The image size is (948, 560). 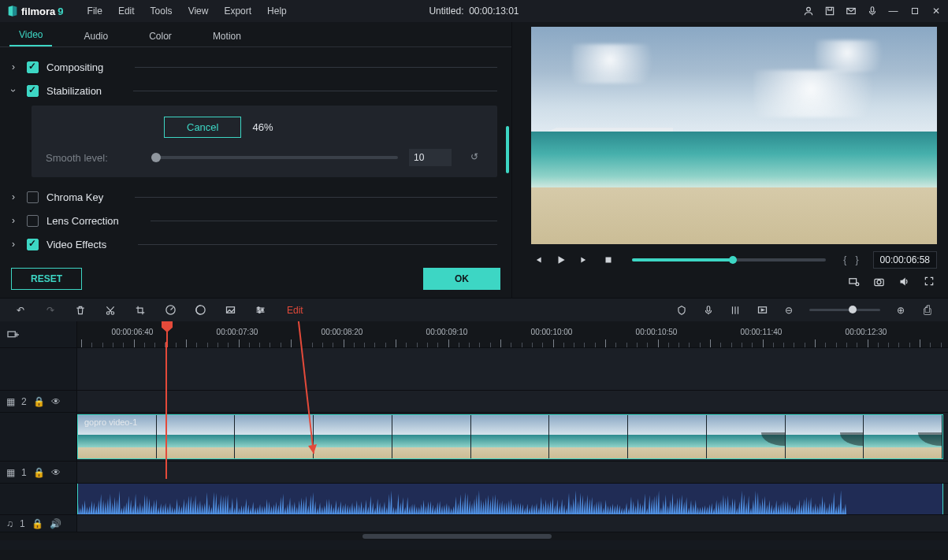 What do you see at coordinates (33, 221) in the screenshot?
I see `checkbox-lens` at bounding box center [33, 221].